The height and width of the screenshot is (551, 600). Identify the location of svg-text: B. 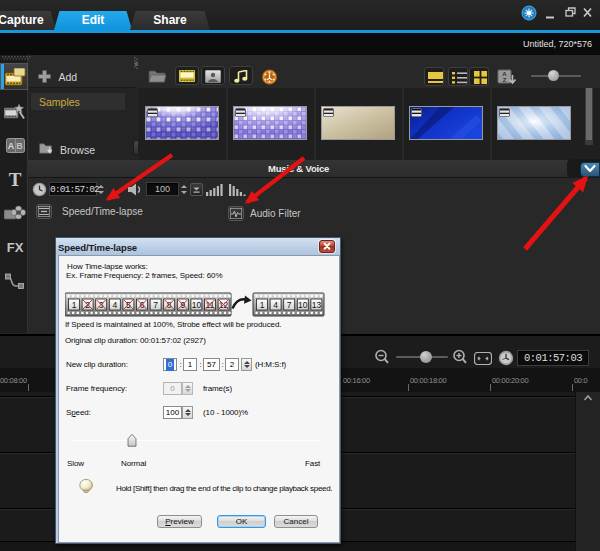
(20, 146).